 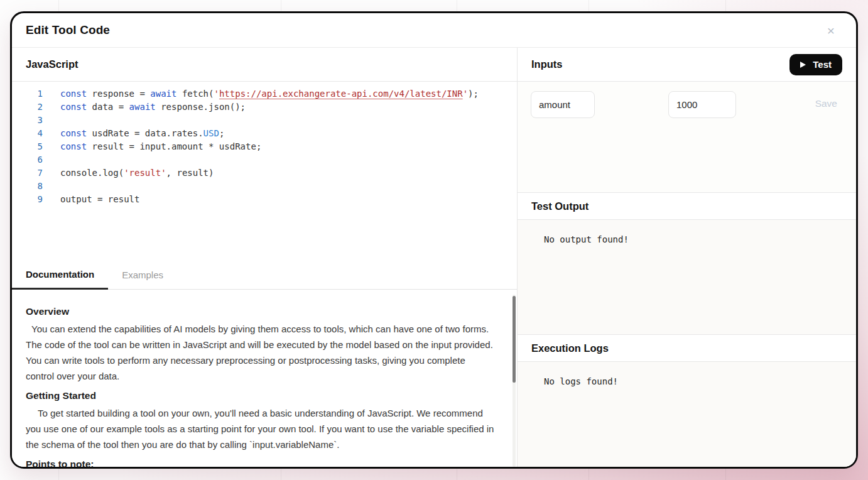 What do you see at coordinates (161, 147) in the screenshot?
I see `code-text: const result = input.amount * usdRate;` at bounding box center [161, 147].